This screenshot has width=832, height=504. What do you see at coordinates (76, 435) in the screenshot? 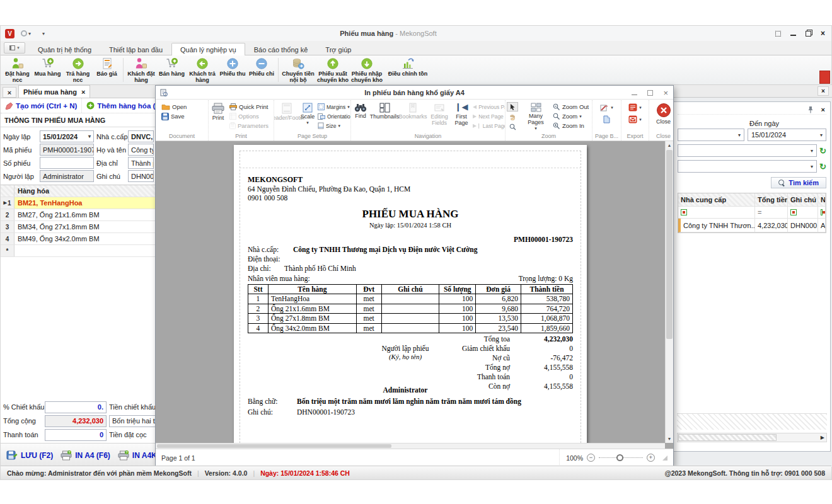
I see `thanh-toan-field: 0` at bounding box center [76, 435].